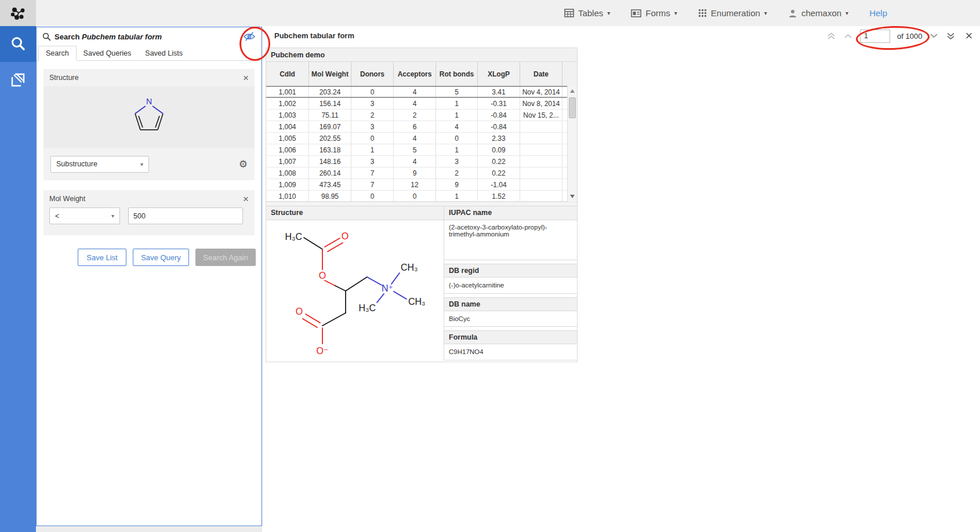  What do you see at coordinates (331, 173) in the screenshot?
I see `table-cell: 260.14` at bounding box center [331, 173].